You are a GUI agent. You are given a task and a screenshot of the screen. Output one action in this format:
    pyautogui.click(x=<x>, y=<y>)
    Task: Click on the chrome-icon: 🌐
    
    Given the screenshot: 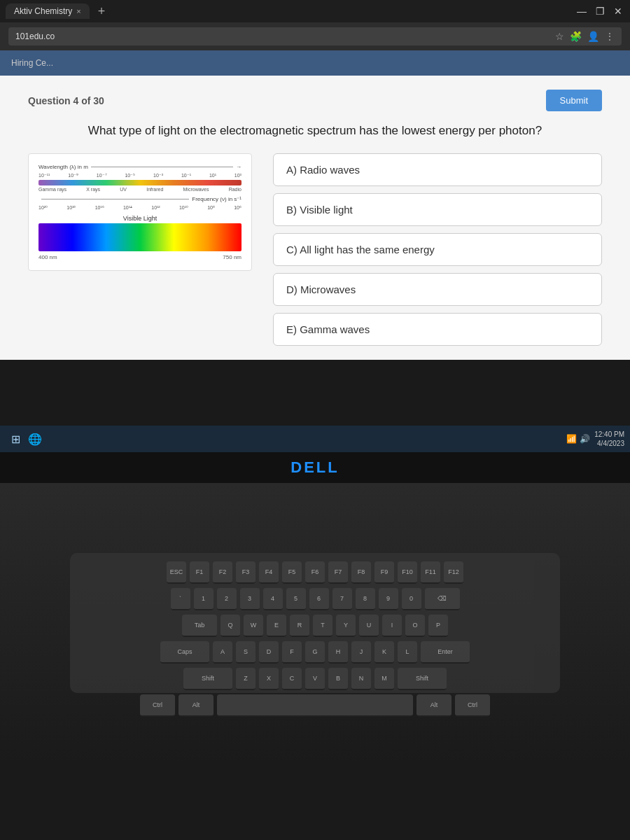 What is the action you would take?
    pyautogui.click(x=35, y=439)
    